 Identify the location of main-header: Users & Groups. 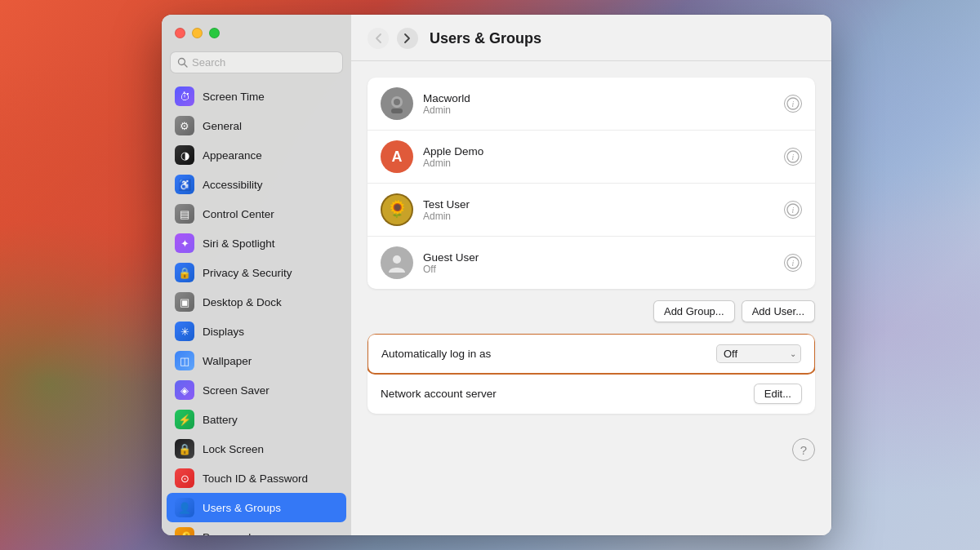
(591, 38).